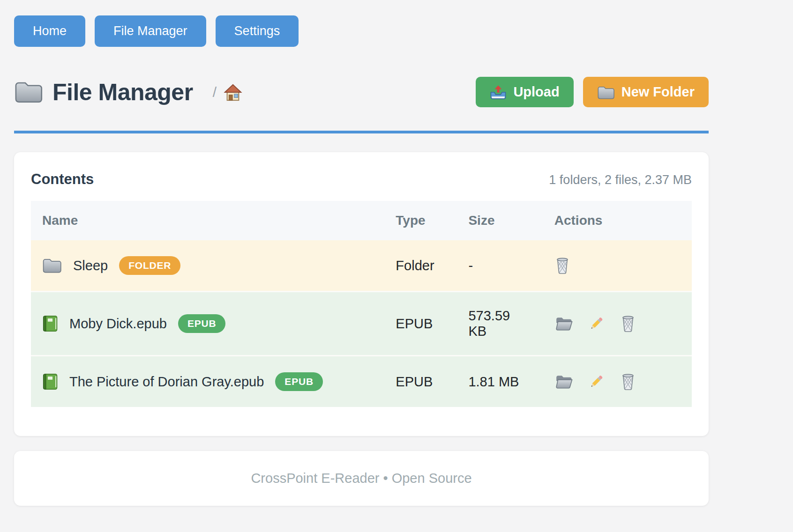 This screenshot has width=793, height=532. What do you see at coordinates (361, 92) in the screenshot?
I see `page-header: File Manager /` at bounding box center [361, 92].